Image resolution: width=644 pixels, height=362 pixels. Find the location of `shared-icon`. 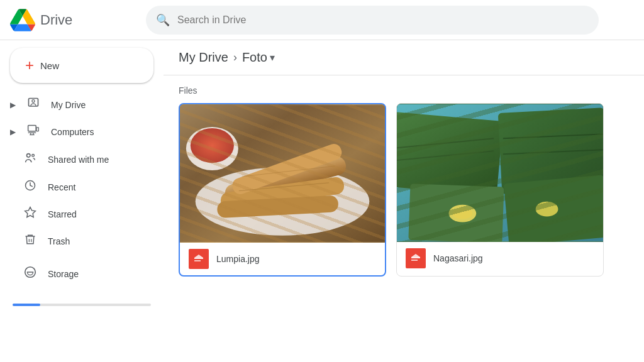

shared-icon is located at coordinates (30, 160).